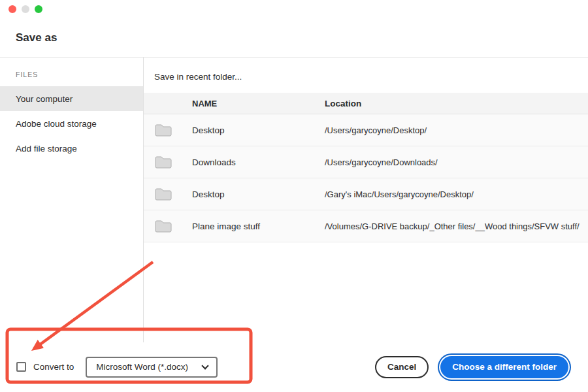 The width and height of the screenshot is (588, 392). What do you see at coordinates (205, 366) in the screenshot?
I see `chevron-down-icon` at bounding box center [205, 366].